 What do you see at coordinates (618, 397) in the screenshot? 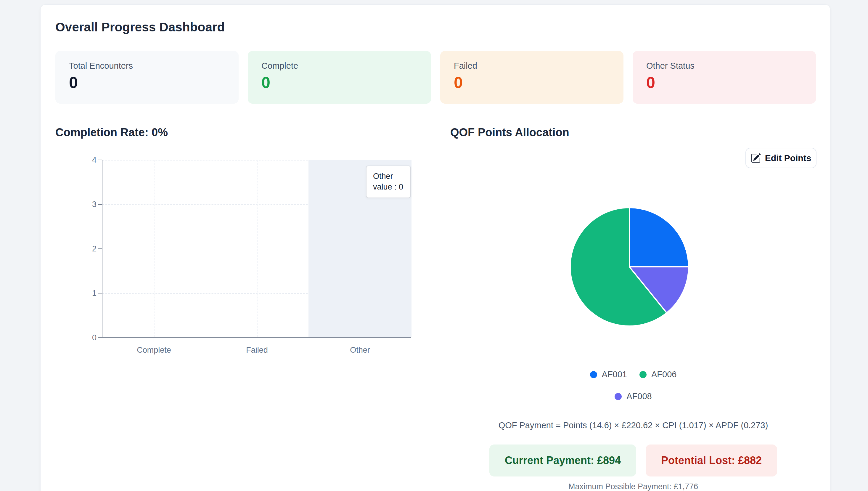
I see `legend-dot-purple` at bounding box center [618, 397].